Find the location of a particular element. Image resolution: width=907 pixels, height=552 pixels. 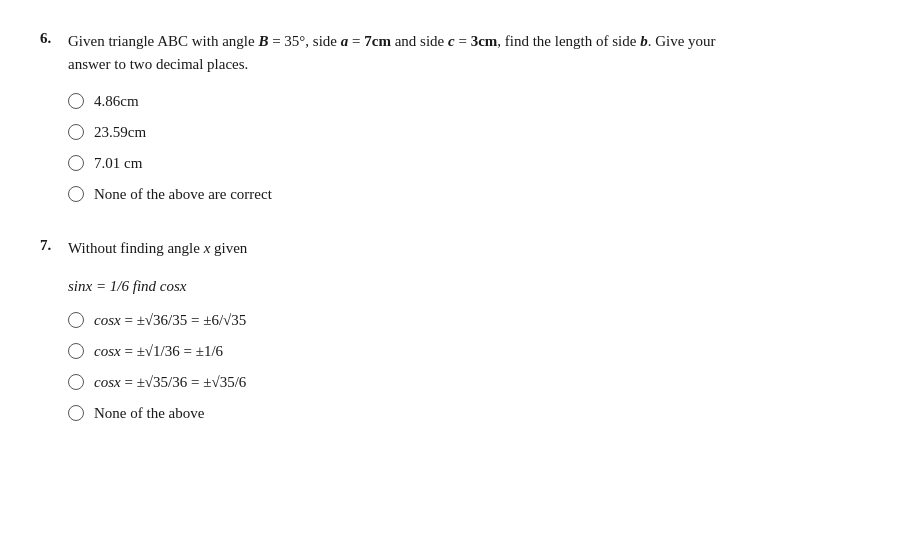

question-7-subtext: sinx = 1/6 find cosx is located at coordinates (468, 286).